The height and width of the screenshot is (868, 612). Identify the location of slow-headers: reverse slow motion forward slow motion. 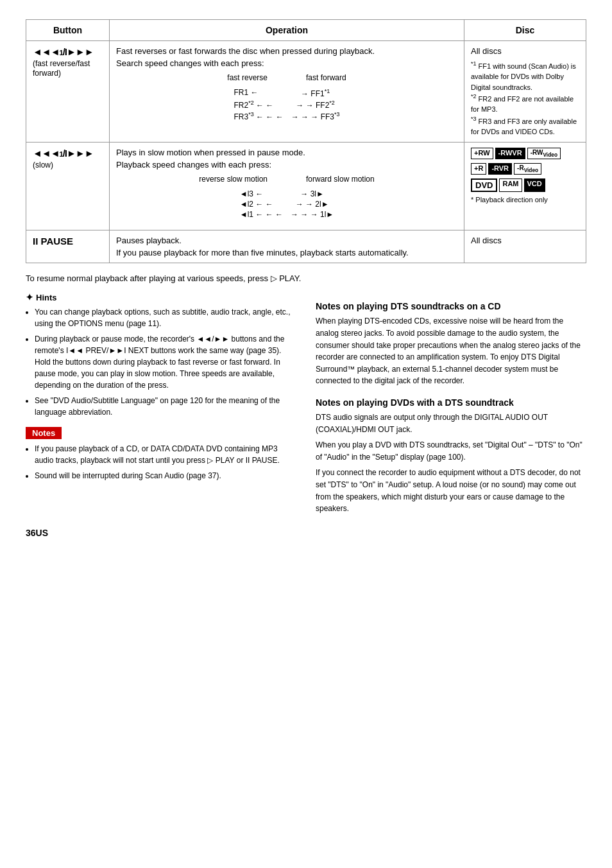
(287, 179).